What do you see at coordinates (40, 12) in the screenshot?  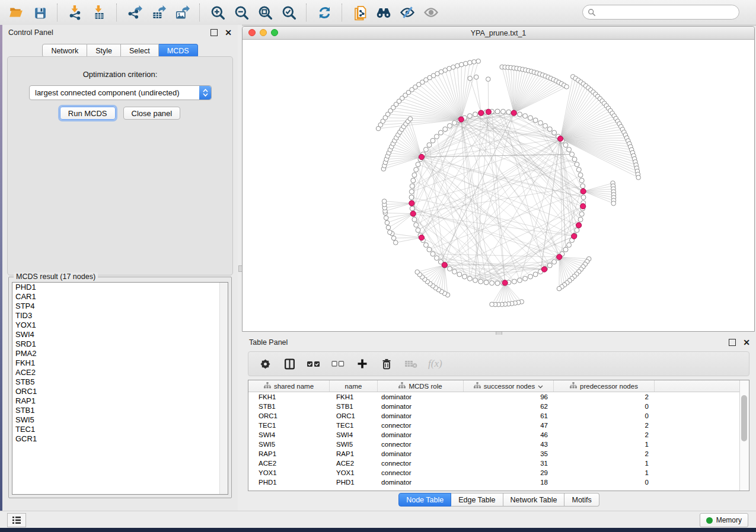 I see `save-icon` at bounding box center [40, 12].